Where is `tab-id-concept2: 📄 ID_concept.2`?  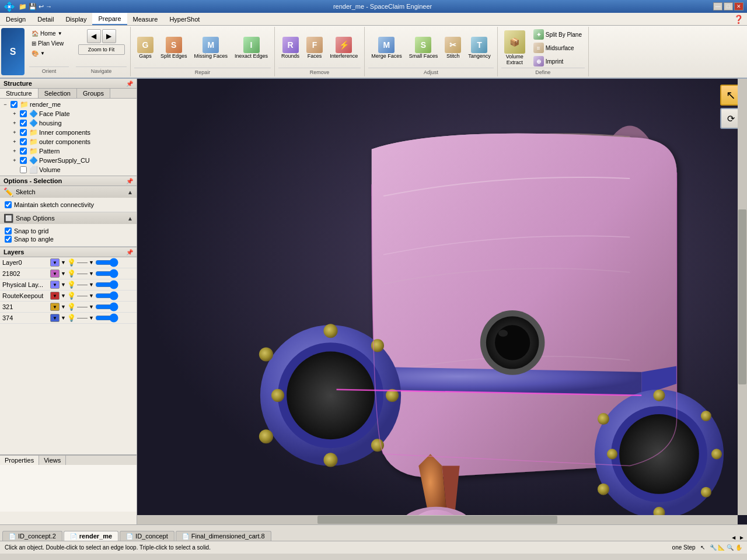
tab-id-concept2: 📄 ID_concept.2 is located at coordinates (33, 536).